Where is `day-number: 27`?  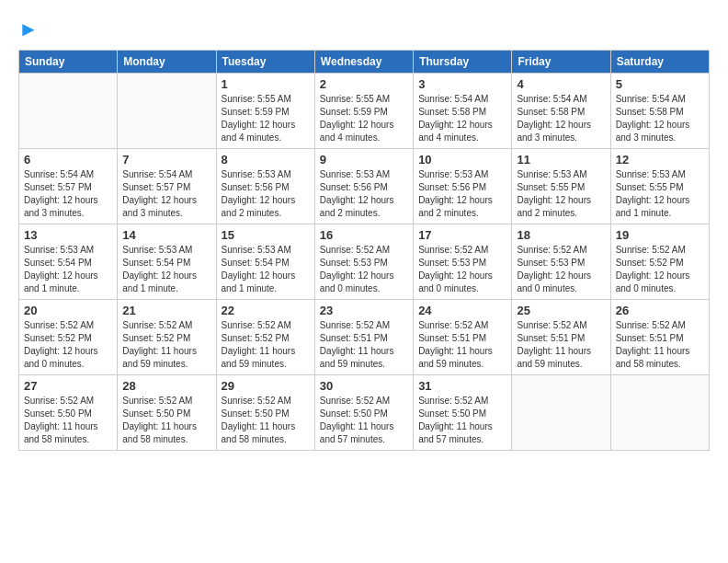 day-number: 27 is located at coordinates (68, 386).